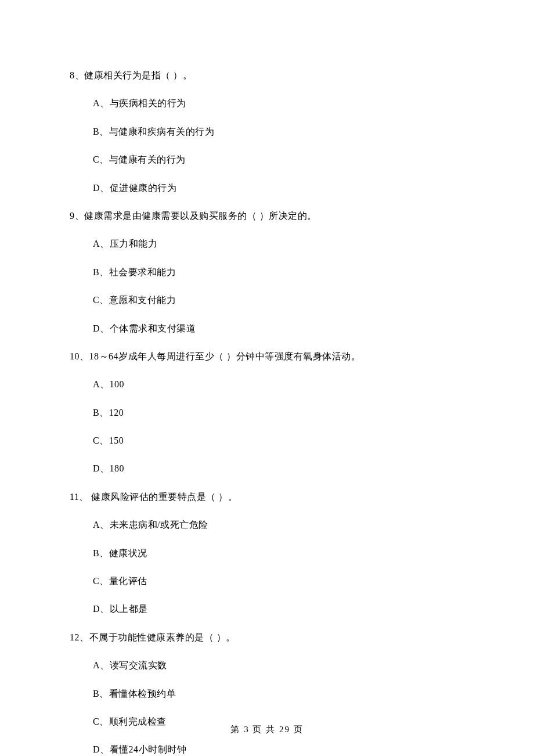  What do you see at coordinates (267, 146) in the screenshot?
I see `question-options: A、与疾病相关的行为 B、与健康和疾病有关的行为 C、与健康有关的行为 D、促进…` at bounding box center [267, 146].